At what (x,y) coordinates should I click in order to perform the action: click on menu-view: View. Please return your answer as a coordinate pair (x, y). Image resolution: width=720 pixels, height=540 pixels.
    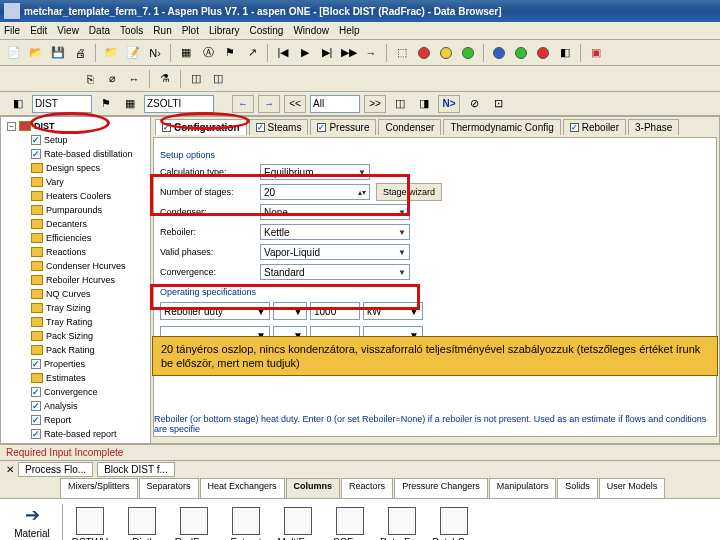
    Looking at the image, I should click on (68, 30).